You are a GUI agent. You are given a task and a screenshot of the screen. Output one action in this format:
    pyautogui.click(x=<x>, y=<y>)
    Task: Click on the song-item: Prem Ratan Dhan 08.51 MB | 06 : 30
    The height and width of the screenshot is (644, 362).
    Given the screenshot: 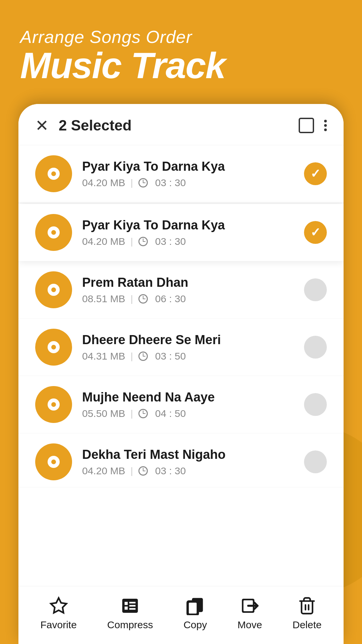 What is the action you would take?
    pyautogui.click(x=181, y=290)
    